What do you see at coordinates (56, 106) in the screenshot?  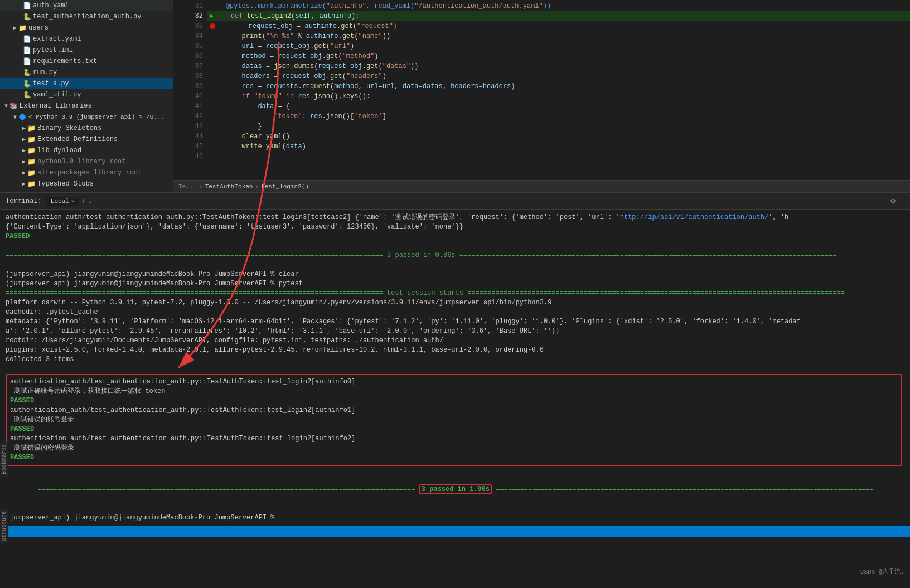 I see `sidebar-item-label: External Libraries` at bounding box center [56, 106].